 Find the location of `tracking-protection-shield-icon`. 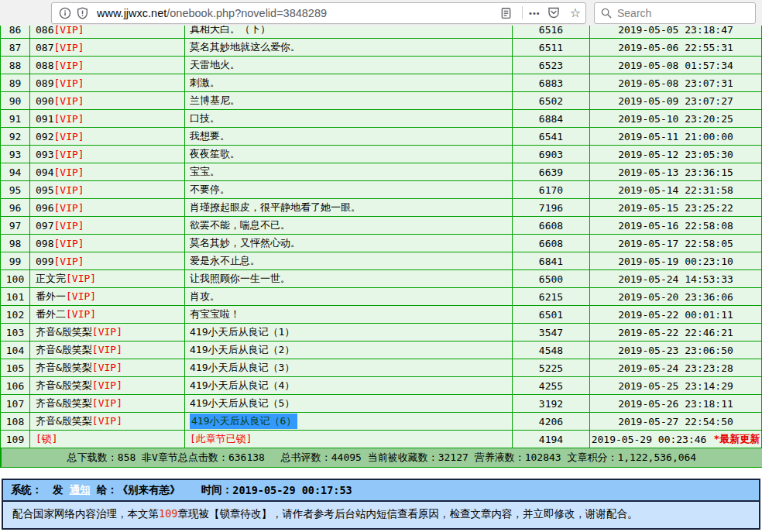

tracking-protection-shield-icon is located at coordinates (82, 13).